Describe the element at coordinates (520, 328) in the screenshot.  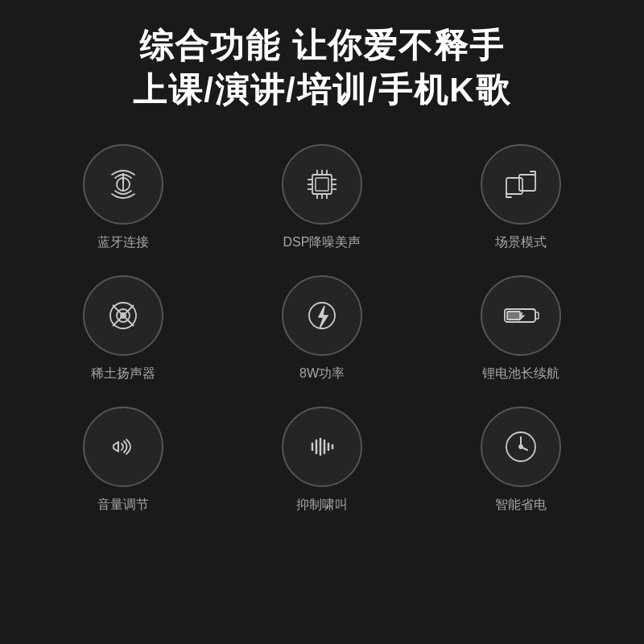
I see `feature-item-battery: 锂电池长续航` at that location.